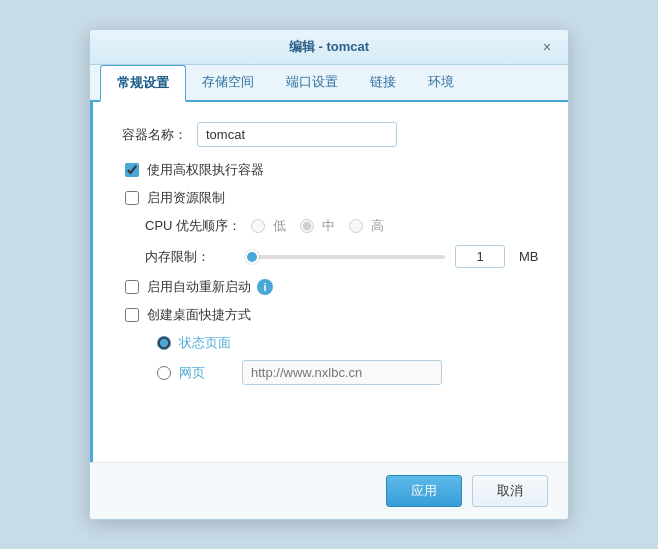  What do you see at coordinates (547, 47) in the screenshot?
I see `close-button: ×` at bounding box center [547, 47].